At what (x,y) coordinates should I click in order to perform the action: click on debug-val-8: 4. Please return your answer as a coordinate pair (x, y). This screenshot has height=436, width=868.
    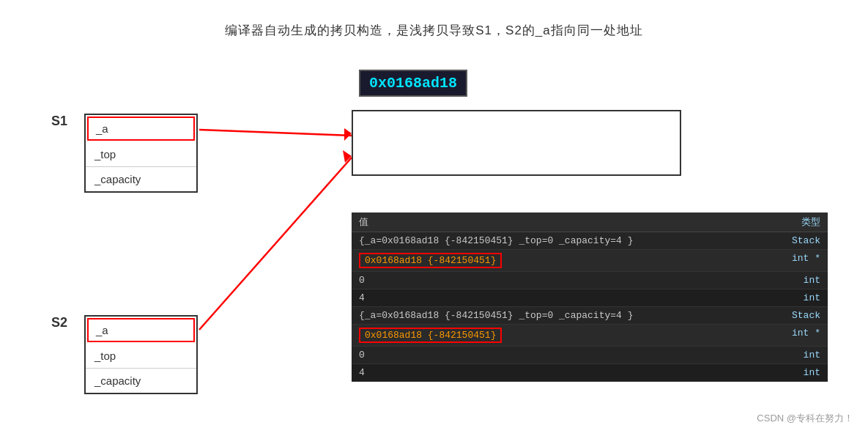
    Looking at the image, I should click on (568, 372).